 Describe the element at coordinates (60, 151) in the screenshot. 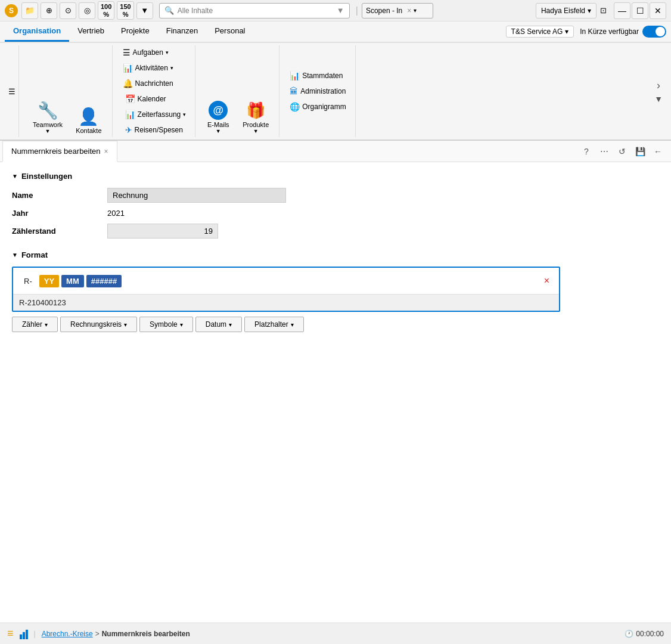

I see `tab-nummernkreis: Nummernkreis bearbeiten ×` at that location.